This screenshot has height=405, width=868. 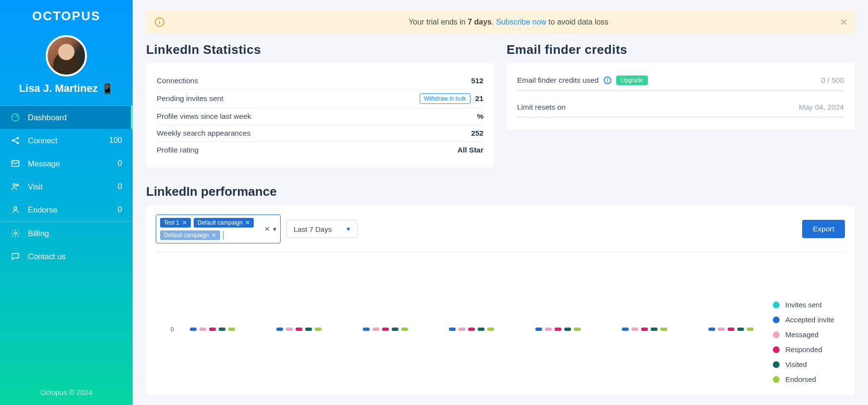 What do you see at coordinates (66, 164) in the screenshot?
I see `primary-nav: Dashboard Connect 100 Message 0 Visit 0` at bounding box center [66, 164].